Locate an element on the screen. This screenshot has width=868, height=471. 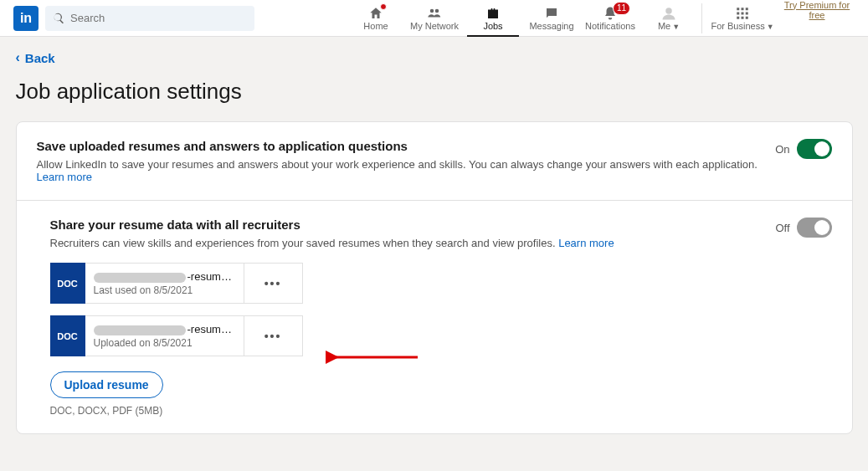
nav-messaging: Messaging is located at coordinates (552, 18).